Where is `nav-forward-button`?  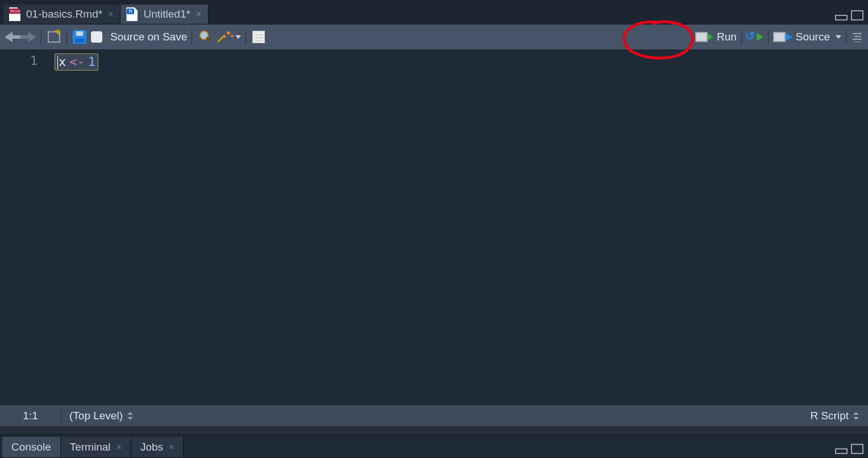
nav-forward-button is located at coordinates (28, 37).